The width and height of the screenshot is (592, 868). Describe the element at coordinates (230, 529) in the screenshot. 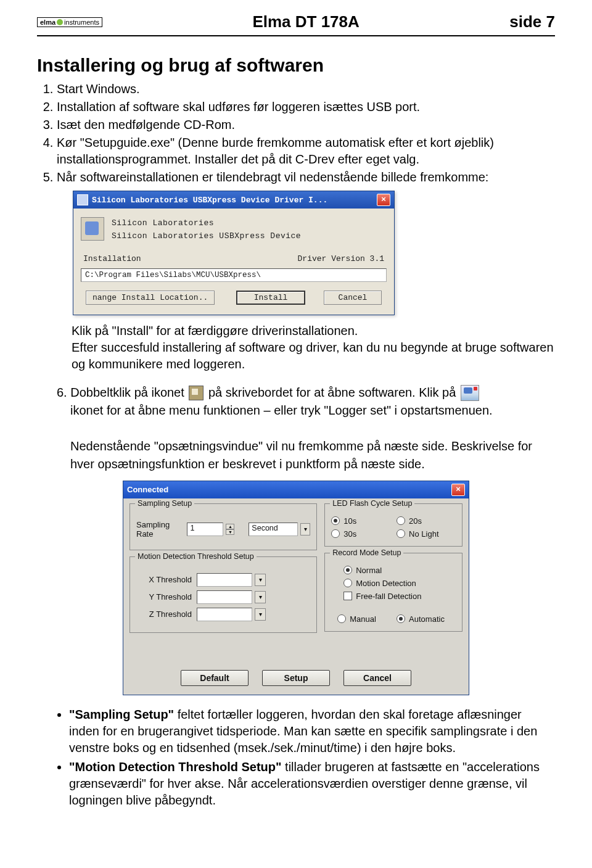

I see `sampling-rate-spinner: ▲▼` at that location.